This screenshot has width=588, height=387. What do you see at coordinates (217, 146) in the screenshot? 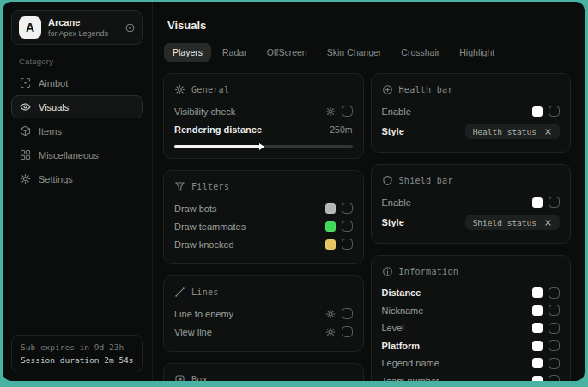
I see `slider-fill` at bounding box center [217, 146].